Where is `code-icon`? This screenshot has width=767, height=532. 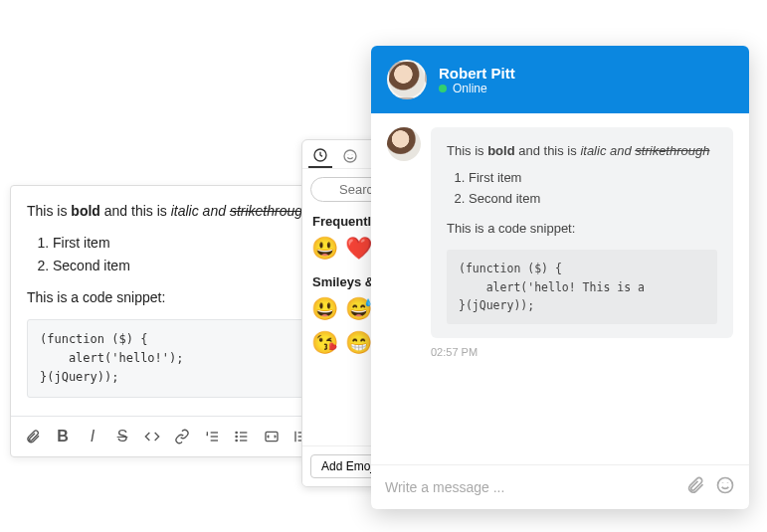
code-icon is located at coordinates (152, 437).